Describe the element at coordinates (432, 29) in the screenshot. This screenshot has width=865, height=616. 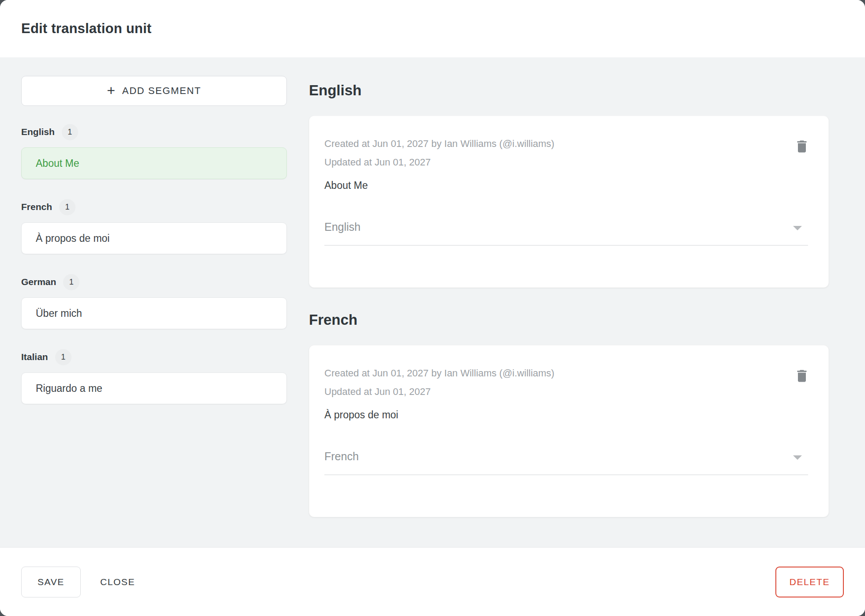
I see `dialog-header: Edit translation unit` at that location.